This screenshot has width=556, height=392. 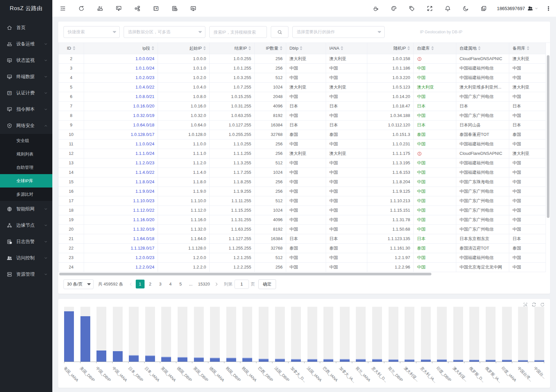 I want to click on sidebar-item-users: 访问控制, so click(x=26, y=258).